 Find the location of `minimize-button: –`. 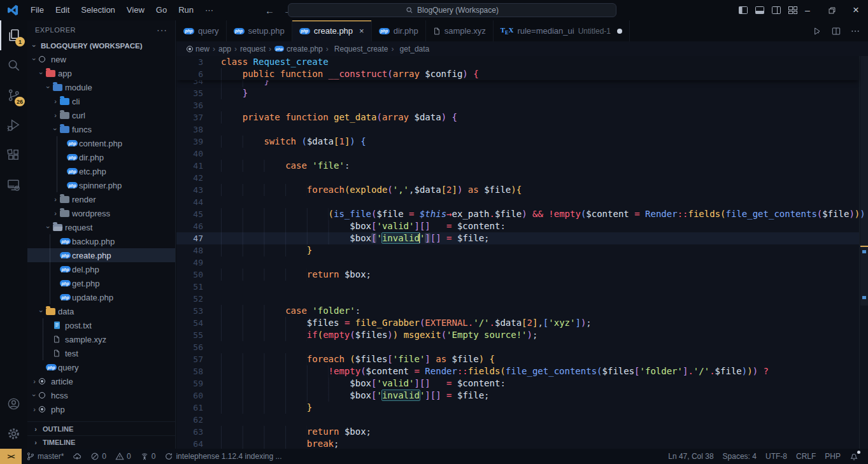

minimize-button: – is located at coordinates (808, 10).